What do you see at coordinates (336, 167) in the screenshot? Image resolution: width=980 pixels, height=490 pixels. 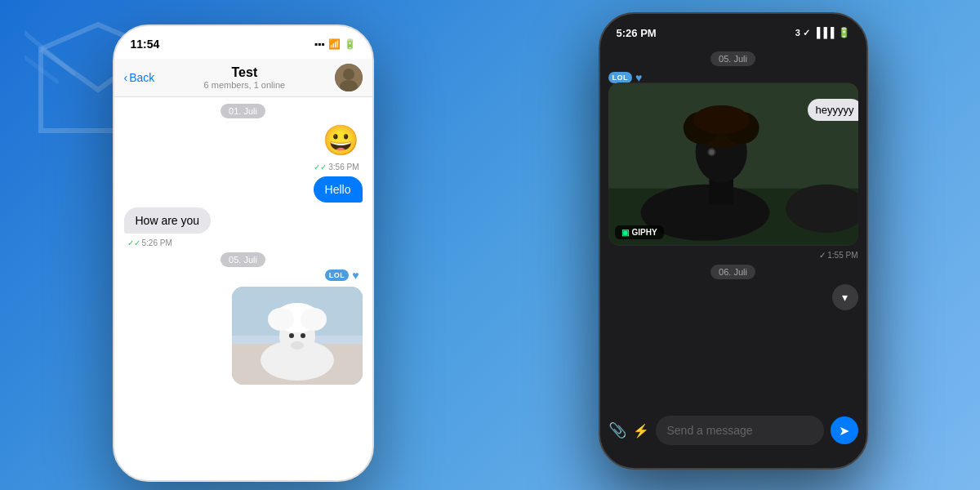 I see `meta-right-1: ✓✓ 3:56 PM` at bounding box center [336, 167].